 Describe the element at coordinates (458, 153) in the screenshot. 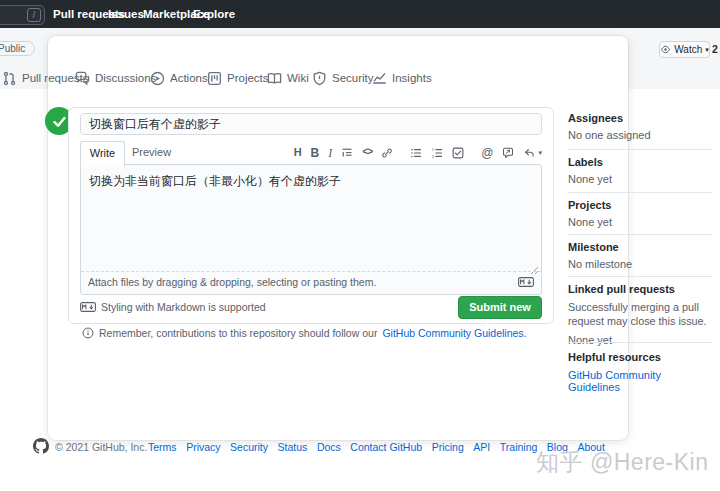

I see `task-list-icon` at that location.